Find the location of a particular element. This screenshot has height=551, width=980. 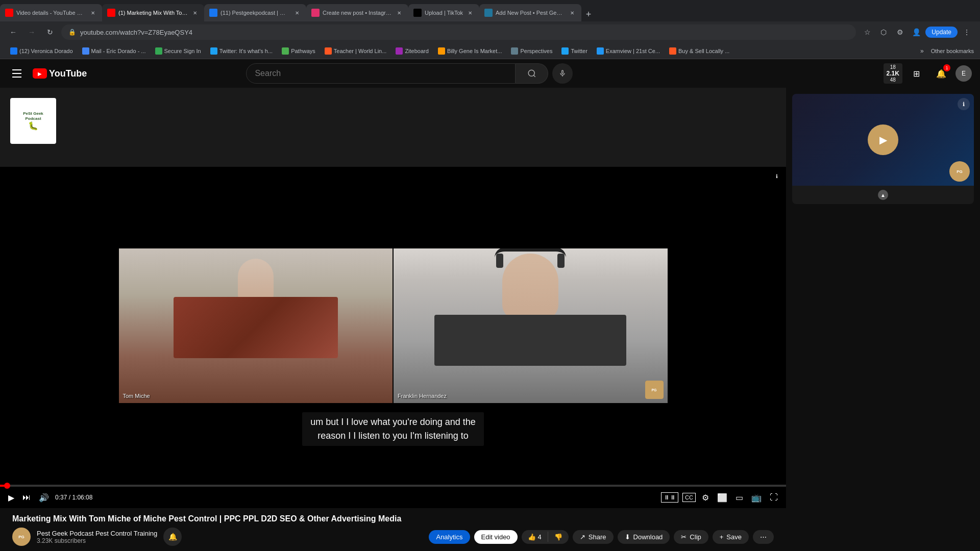

headphone-right-cup is located at coordinates (561, 261).